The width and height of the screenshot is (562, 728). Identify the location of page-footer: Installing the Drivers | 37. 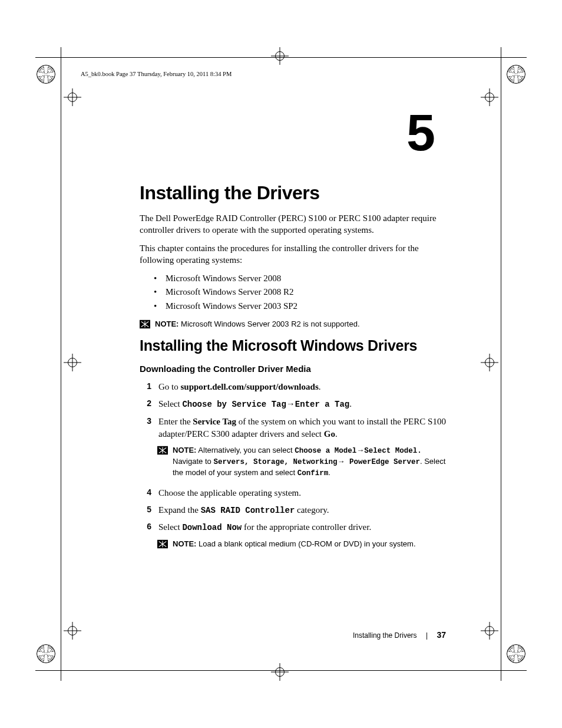
(293, 635).